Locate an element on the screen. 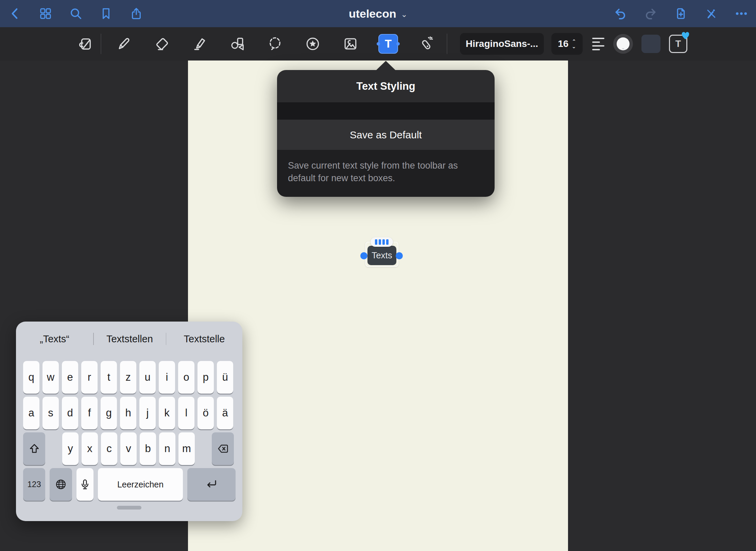 The width and height of the screenshot is (756, 551). key-o: o is located at coordinates (186, 377).